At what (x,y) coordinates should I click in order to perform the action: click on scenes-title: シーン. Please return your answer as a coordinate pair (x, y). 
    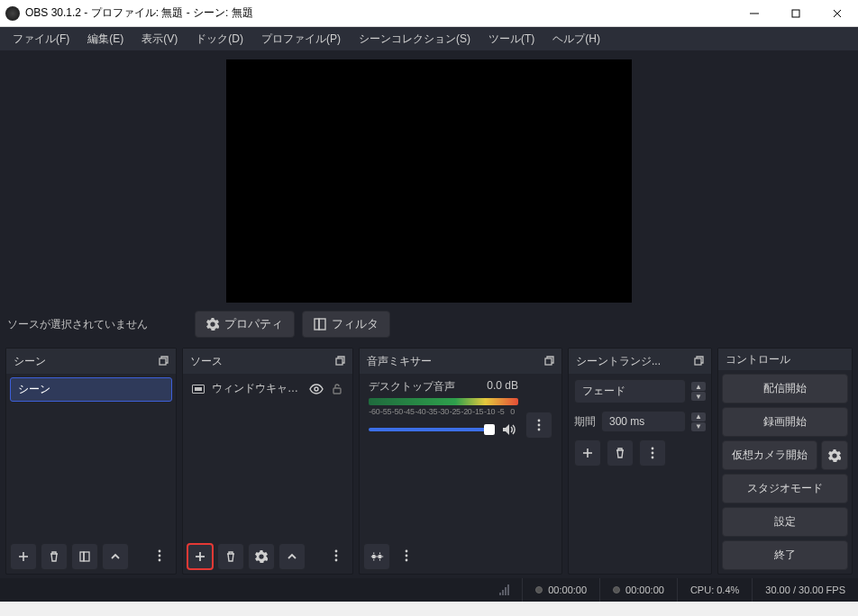
    Looking at the image, I should click on (30, 362).